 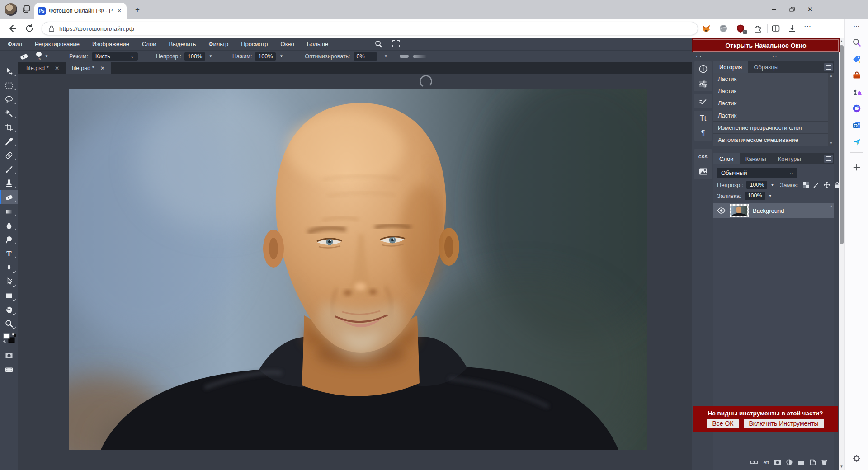 I want to click on scroll-up-icon: ▲, so click(x=831, y=76).